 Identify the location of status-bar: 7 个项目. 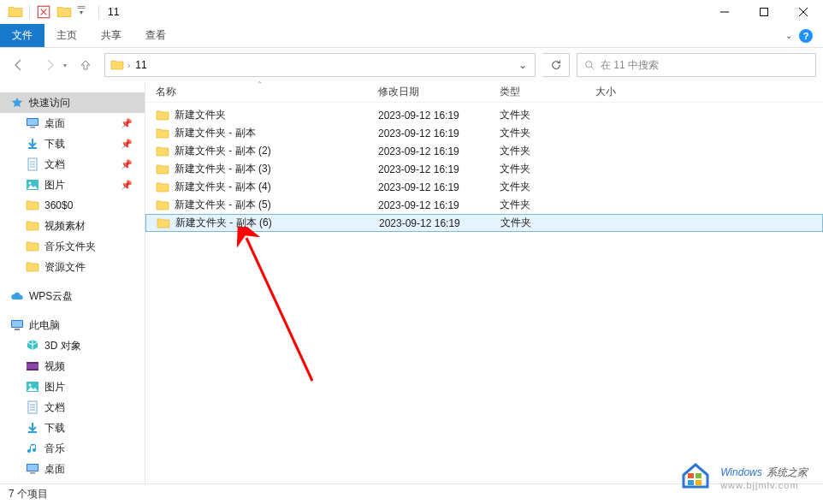
(412, 494).